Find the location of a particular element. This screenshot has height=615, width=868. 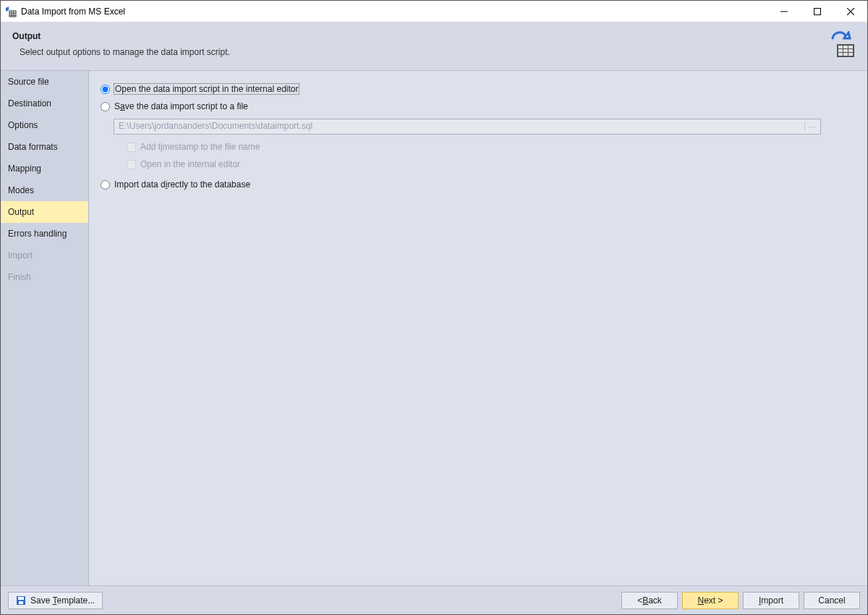

next-button: Next > is located at coordinates (710, 601).